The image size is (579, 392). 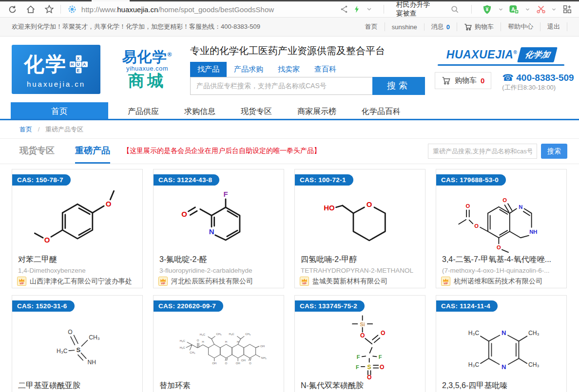 I want to click on main-search-input, so click(x=281, y=86).